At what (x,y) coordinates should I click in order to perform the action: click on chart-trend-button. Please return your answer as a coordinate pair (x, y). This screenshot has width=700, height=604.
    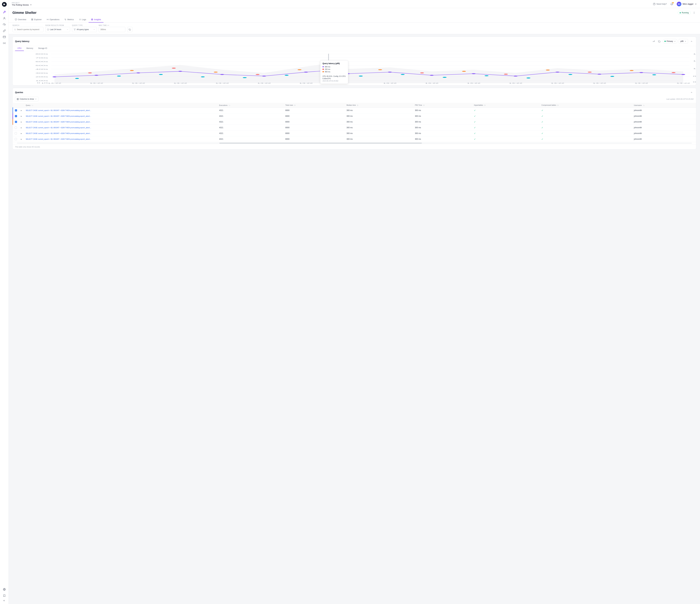
    Looking at the image, I should click on (654, 41).